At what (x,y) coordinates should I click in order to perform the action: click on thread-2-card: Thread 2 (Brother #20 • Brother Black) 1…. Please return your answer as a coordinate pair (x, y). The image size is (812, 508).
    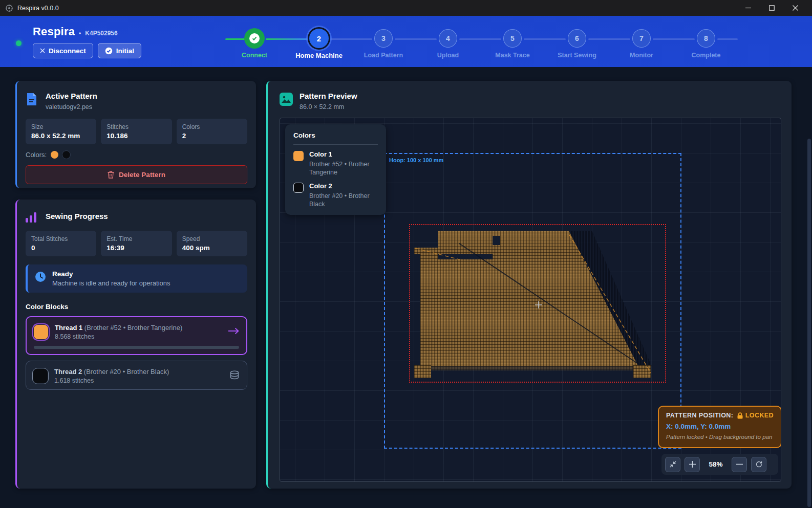
    Looking at the image, I should click on (136, 376).